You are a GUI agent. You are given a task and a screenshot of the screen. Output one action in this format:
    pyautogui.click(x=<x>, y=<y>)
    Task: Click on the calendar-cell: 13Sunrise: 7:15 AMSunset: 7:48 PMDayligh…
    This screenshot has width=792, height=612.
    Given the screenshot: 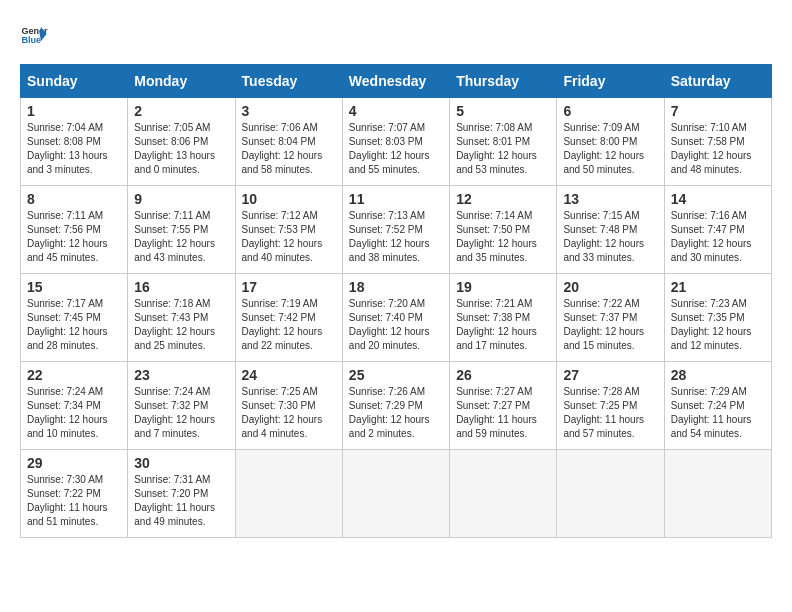 What is the action you would take?
    pyautogui.click(x=610, y=230)
    